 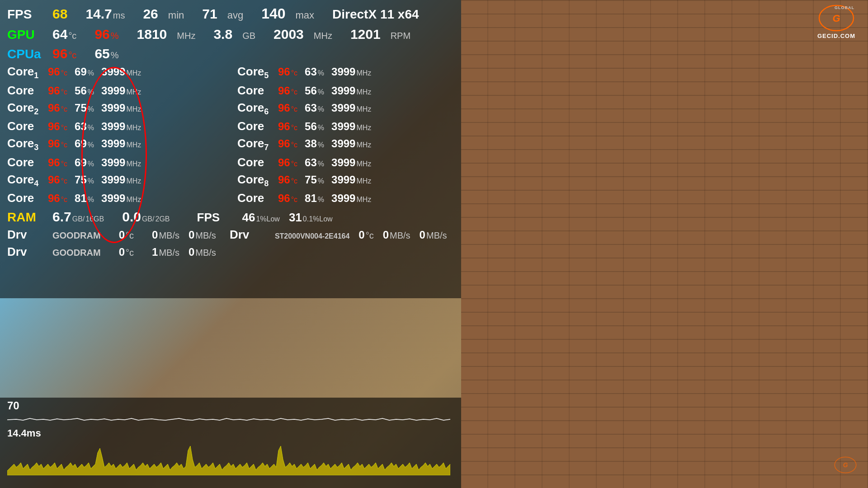 I want to click on drive-right-name: ST2000VN004-2E4164, so click(x=312, y=237).